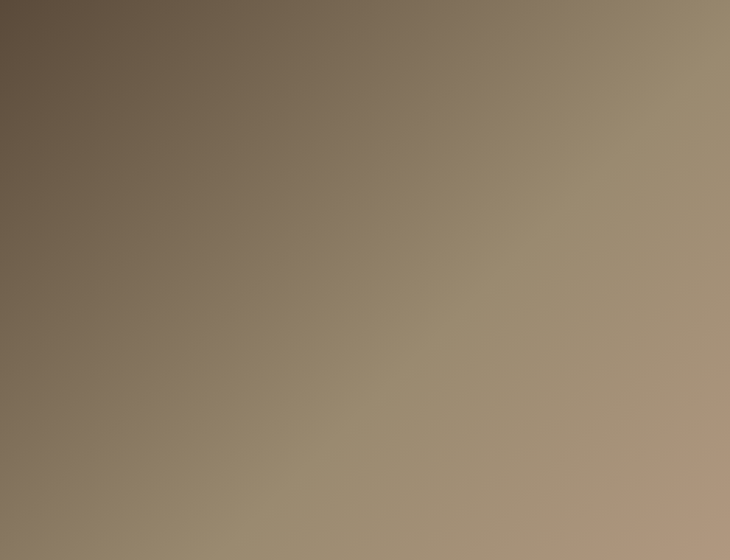 This screenshot has width=730, height=560. What do you see at coordinates (563, 535) in the screenshot?
I see `preview-item-april2: April` at bounding box center [563, 535].